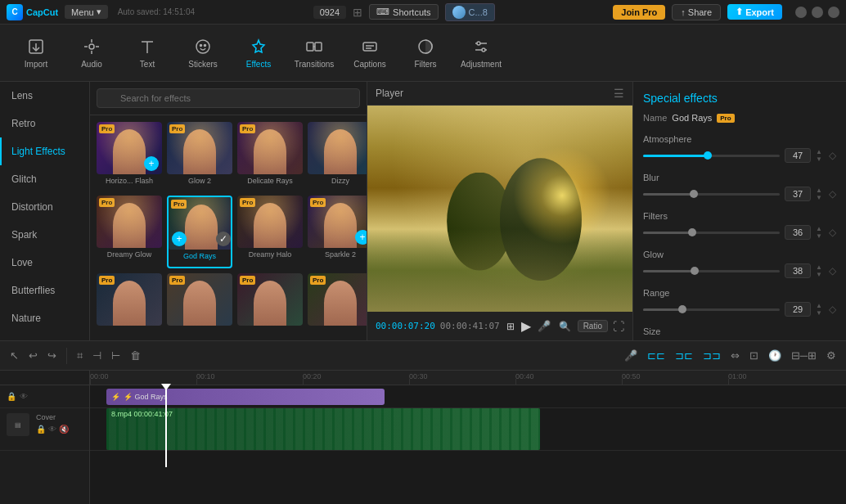 This screenshot has height=504, width=846. I want to click on effect-item-10: Pro, so click(200, 304).